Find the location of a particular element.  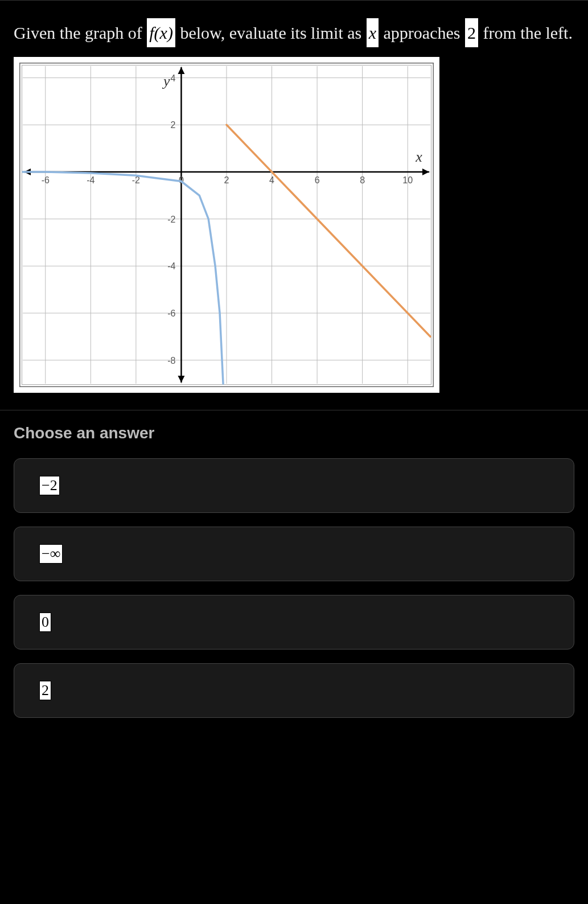

svg-text: 6 is located at coordinates (318, 180).